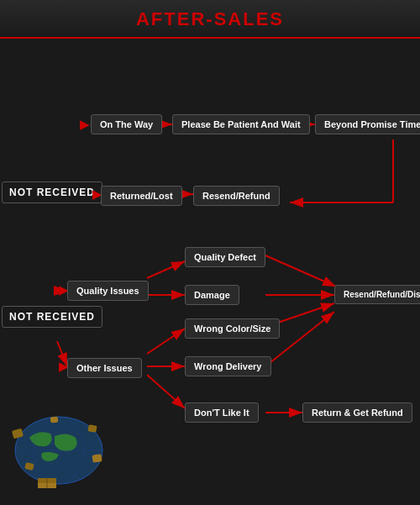 The width and height of the screenshot is (420, 505). I want to click on returned-lost-node: Returned/Lost, so click(141, 196).